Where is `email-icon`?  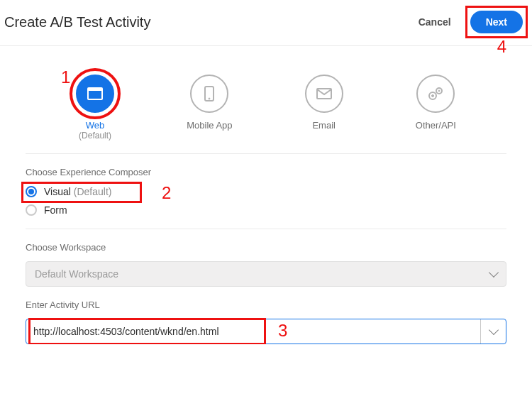
email-icon is located at coordinates (324, 94).